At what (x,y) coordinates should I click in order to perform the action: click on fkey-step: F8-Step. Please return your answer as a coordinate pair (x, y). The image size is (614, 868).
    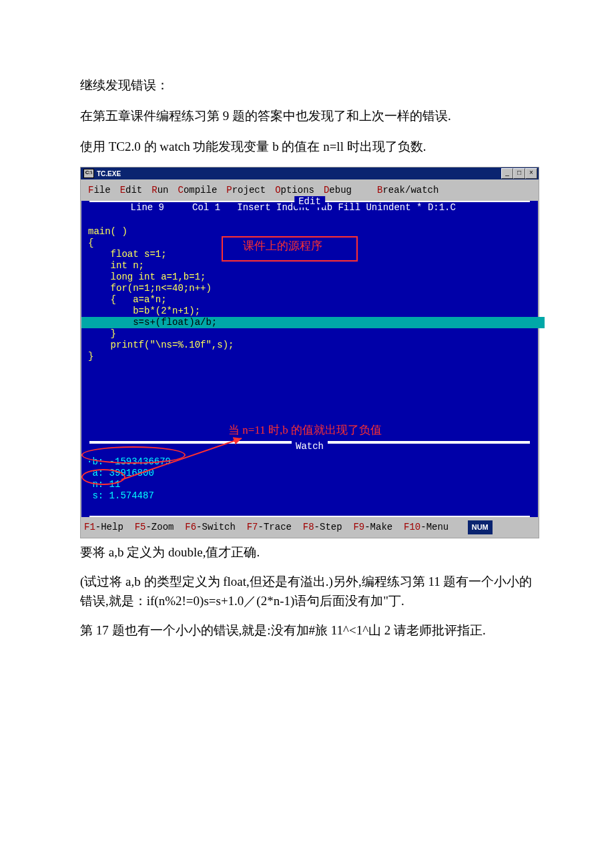
    Looking at the image, I should click on (323, 527).